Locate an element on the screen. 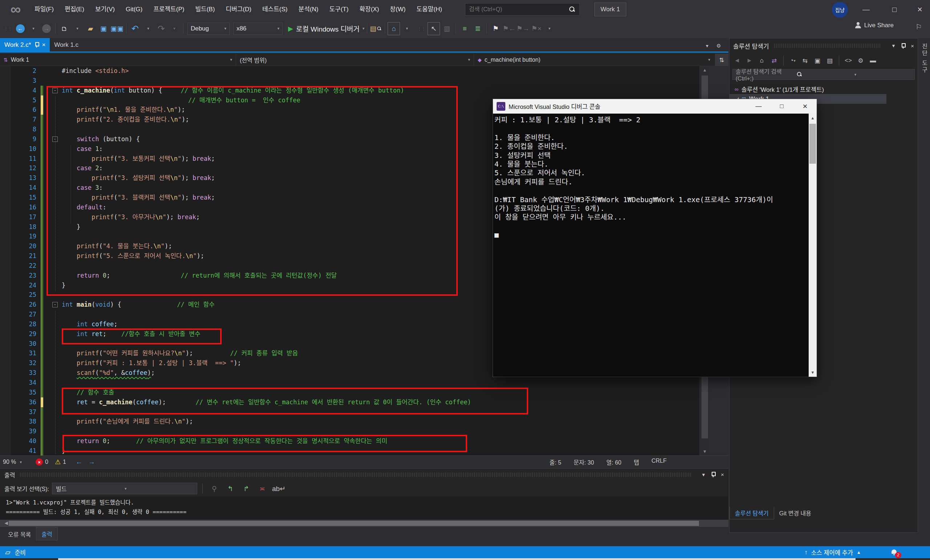 This screenshot has width=930, height=560. feedback-icon: ⚐ is located at coordinates (919, 27).